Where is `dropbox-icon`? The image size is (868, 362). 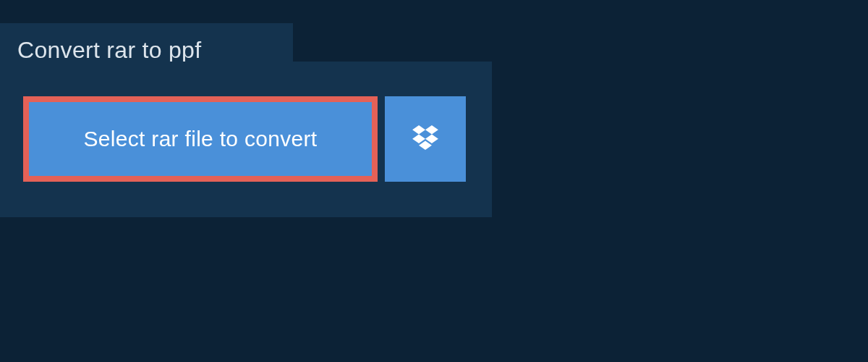 dropbox-icon is located at coordinates (425, 139).